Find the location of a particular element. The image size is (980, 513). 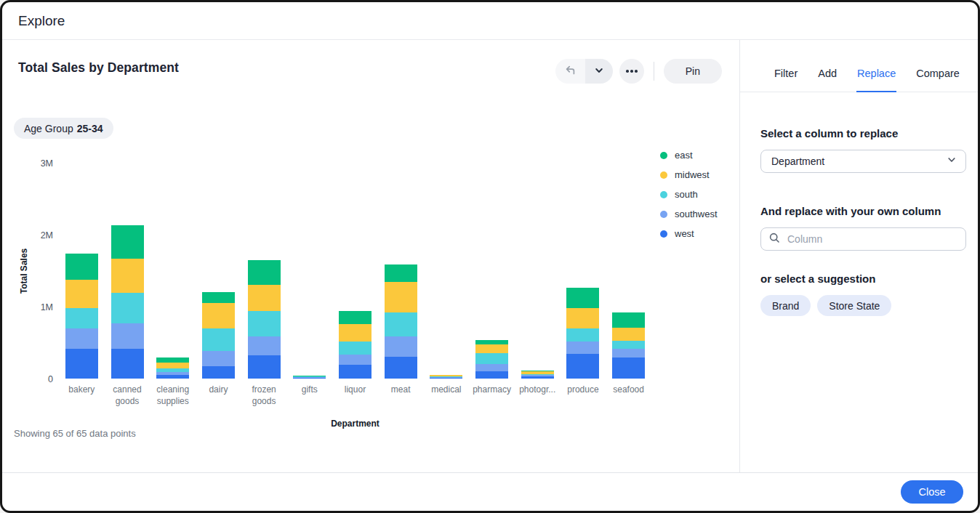

close-button: Close is located at coordinates (932, 492).